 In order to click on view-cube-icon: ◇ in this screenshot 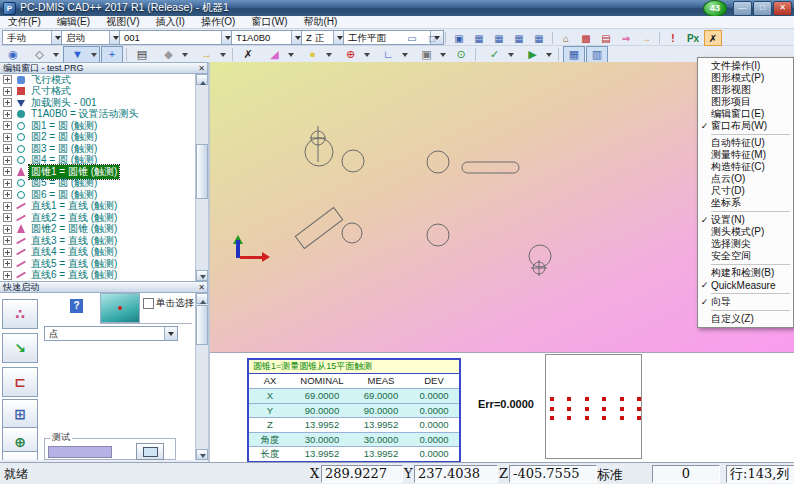, I will do `click(44, 54)`.